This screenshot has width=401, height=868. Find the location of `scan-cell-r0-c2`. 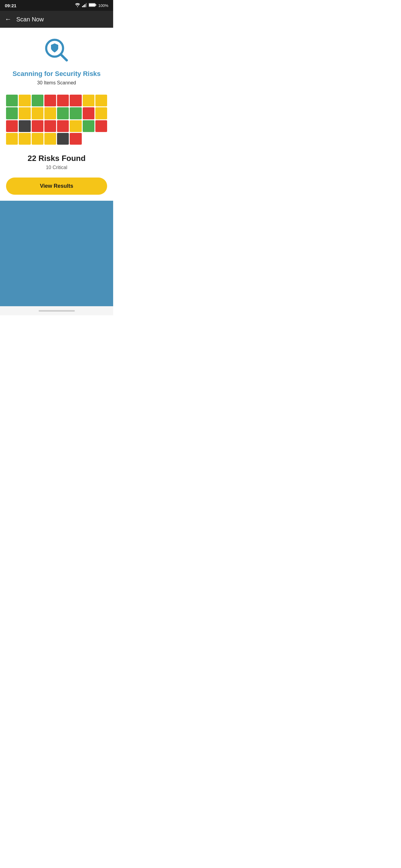

scan-cell-r0-c2 is located at coordinates (38, 100).